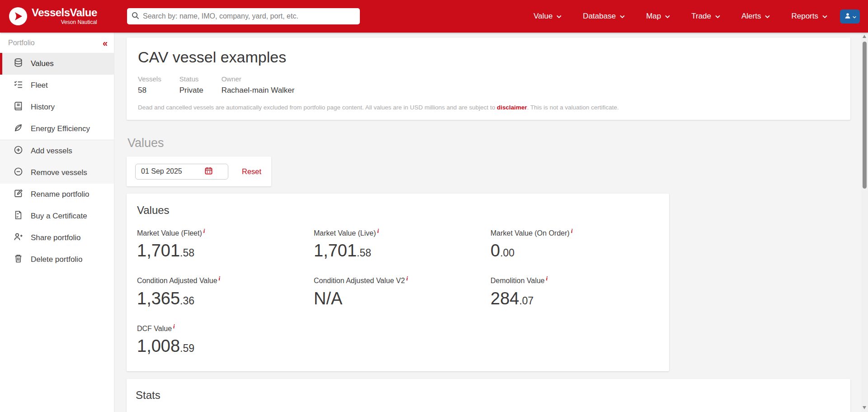  What do you see at coordinates (18, 260) in the screenshot?
I see `trash-icon` at bounding box center [18, 260].